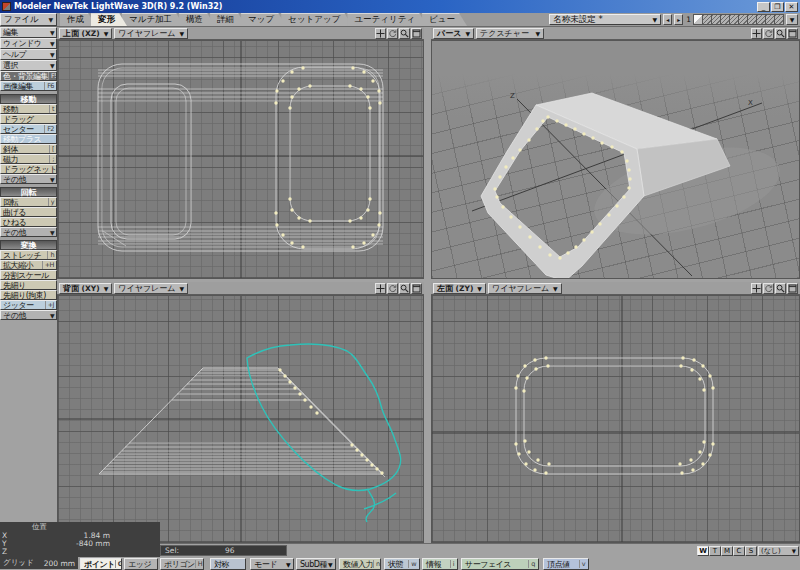  Describe the element at coordinates (10, 32) in the screenshot. I see `menu-label: 編集` at that location.